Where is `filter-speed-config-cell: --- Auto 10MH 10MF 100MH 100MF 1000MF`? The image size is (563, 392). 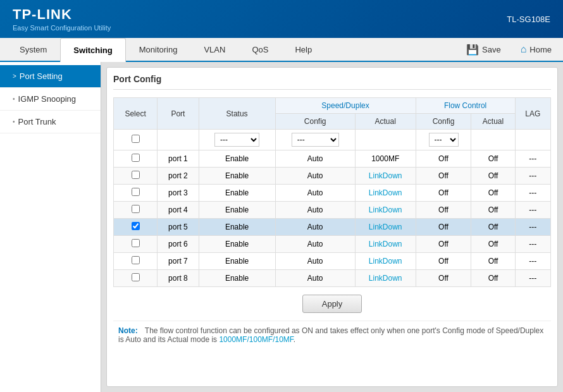 filter-speed-config-cell: --- Auto 10MH 10MF 100MH 100MF 1000MF is located at coordinates (315, 140).